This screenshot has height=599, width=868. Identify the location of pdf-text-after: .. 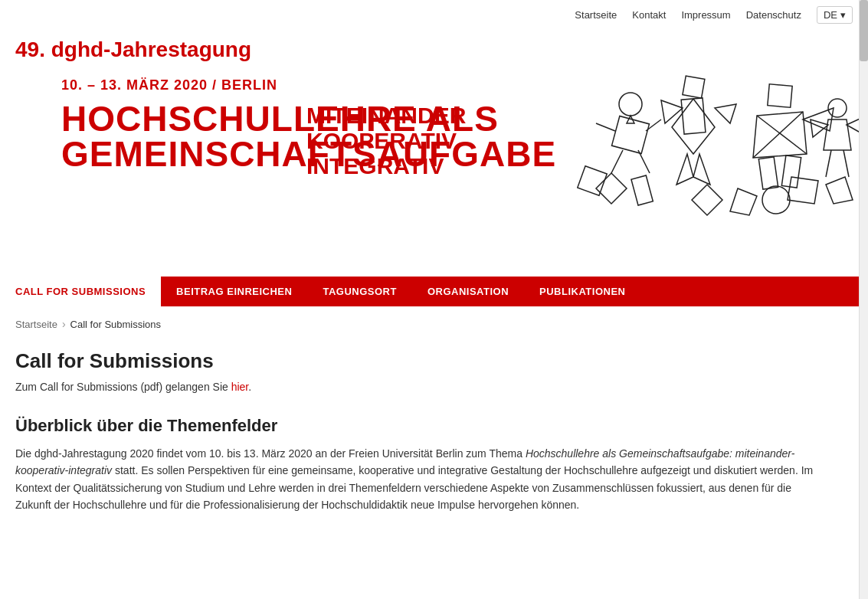
(250, 387).